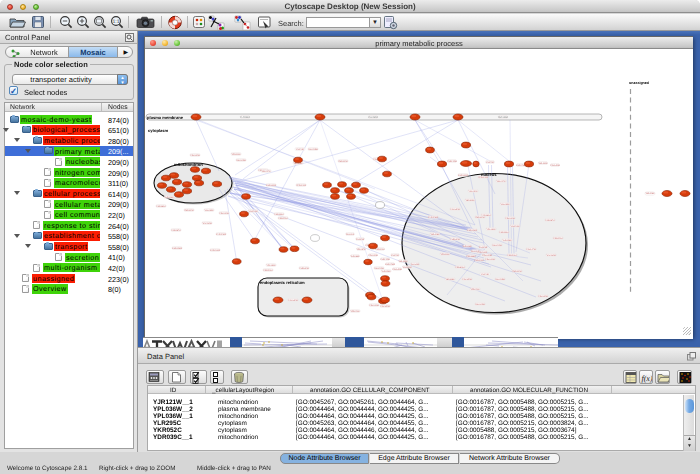 Image resolution: width=700 pixels, height=474 pixels. What do you see at coordinates (158, 130) in the screenshot?
I see `svg-text: cytoplasm` at bounding box center [158, 130].